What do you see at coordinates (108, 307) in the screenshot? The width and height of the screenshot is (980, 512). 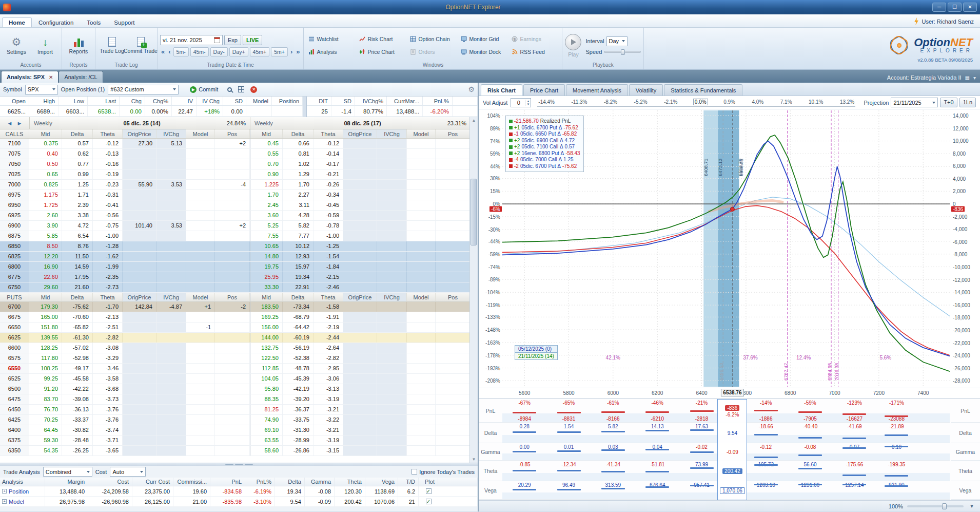 I see `option-cell: -1.70` at bounding box center [108, 307].